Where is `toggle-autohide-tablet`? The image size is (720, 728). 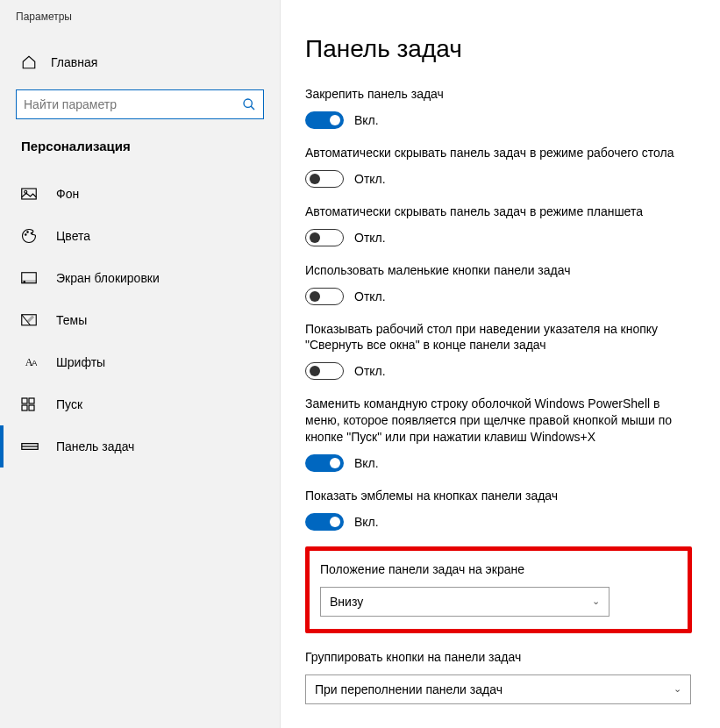 toggle-autohide-tablet is located at coordinates (324, 238).